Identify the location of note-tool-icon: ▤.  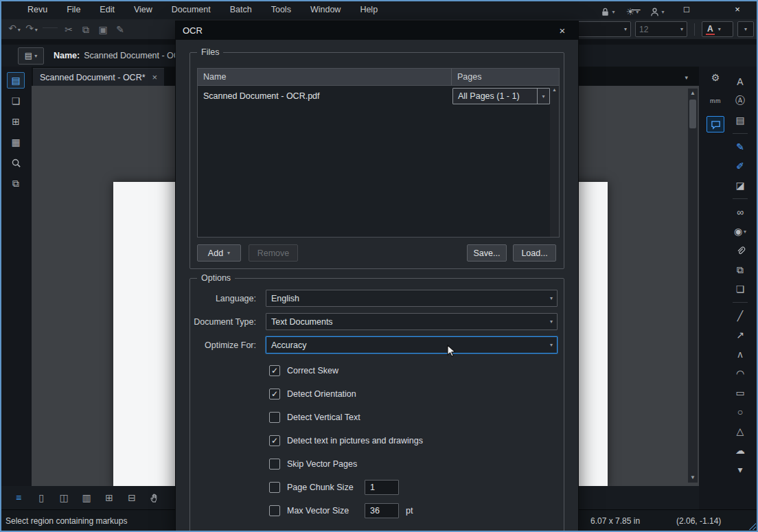
(740, 120).